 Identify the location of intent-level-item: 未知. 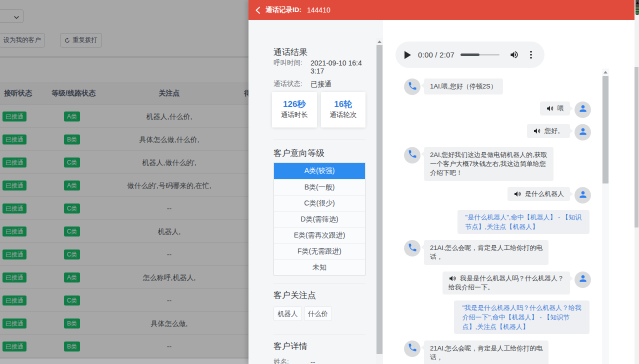
(320, 267).